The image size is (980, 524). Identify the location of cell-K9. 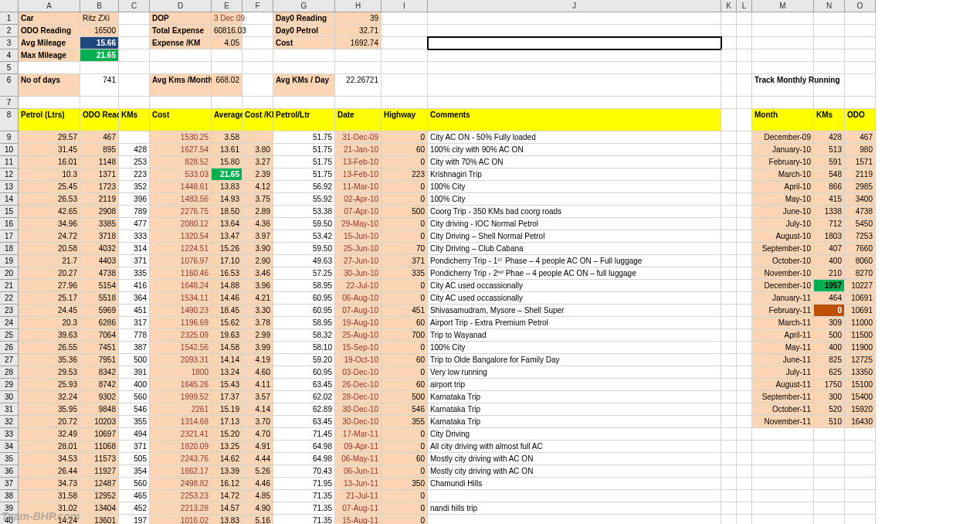
(729, 138).